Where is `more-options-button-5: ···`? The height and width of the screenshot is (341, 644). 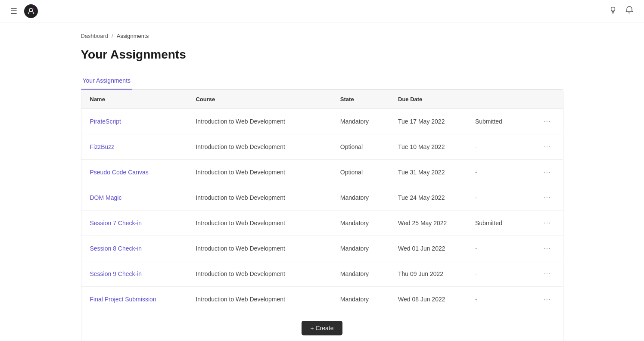 more-options-button-5: ··· is located at coordinates (547, 248).